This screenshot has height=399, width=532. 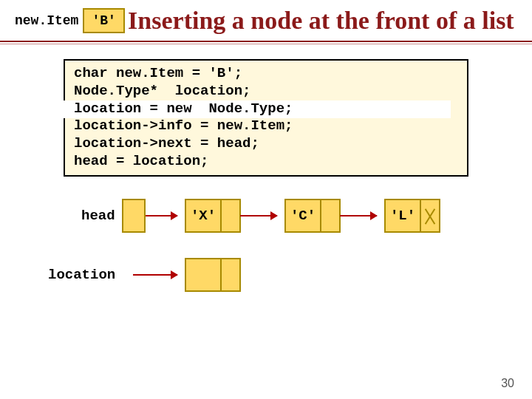 What do you see at coordinates (213, 275) in the screenshot?
I see `new-node-empty` at bounding box center [213, 275].